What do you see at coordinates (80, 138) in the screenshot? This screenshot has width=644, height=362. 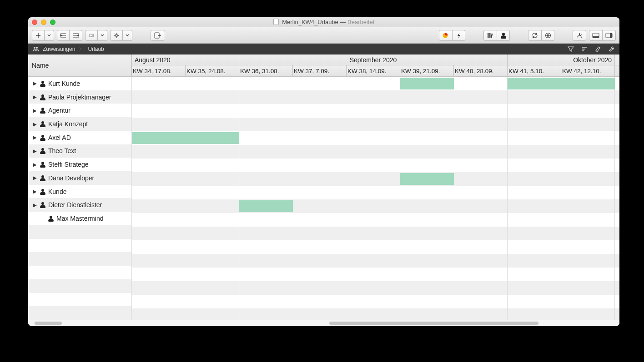 I see `resource-row: ▶Axel AD` at bounding box center [80, 138].